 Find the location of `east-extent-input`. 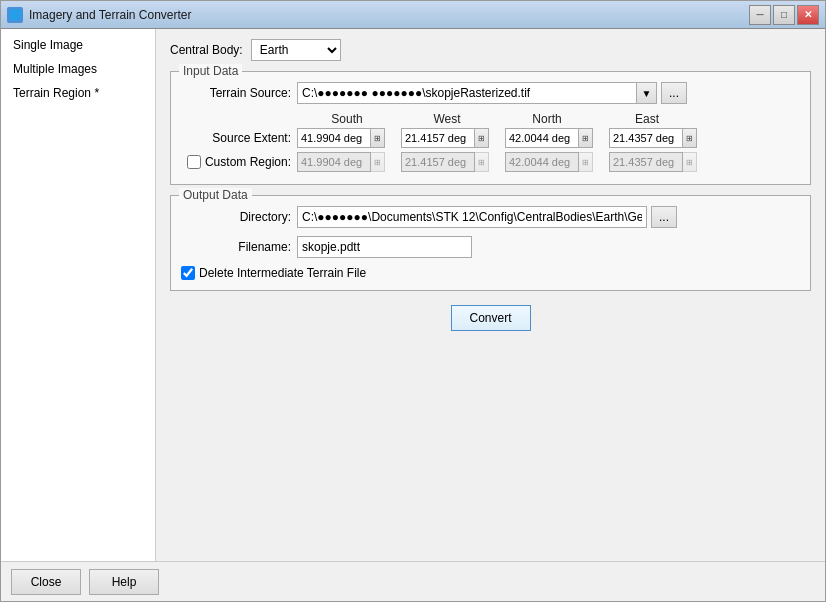

east-extent-input is located at coordinates (646, 138).